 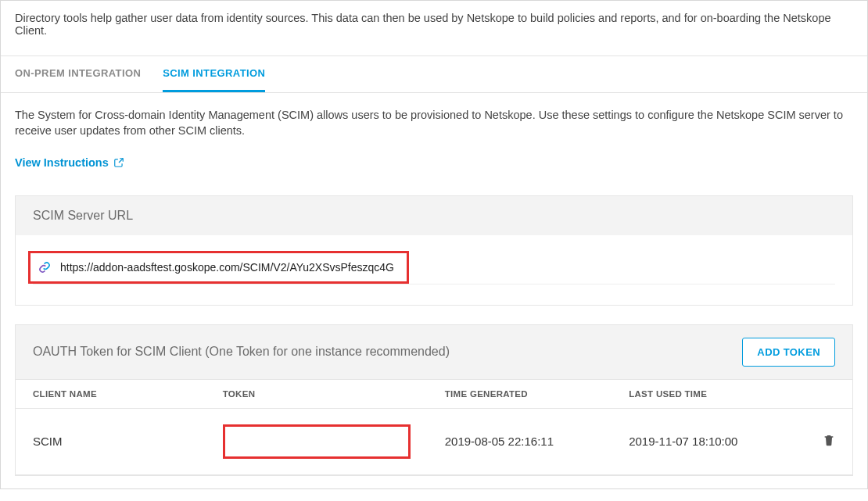 I want to click on scim-server-url-title: SCIM Server URL, so click(x=434, y=216).